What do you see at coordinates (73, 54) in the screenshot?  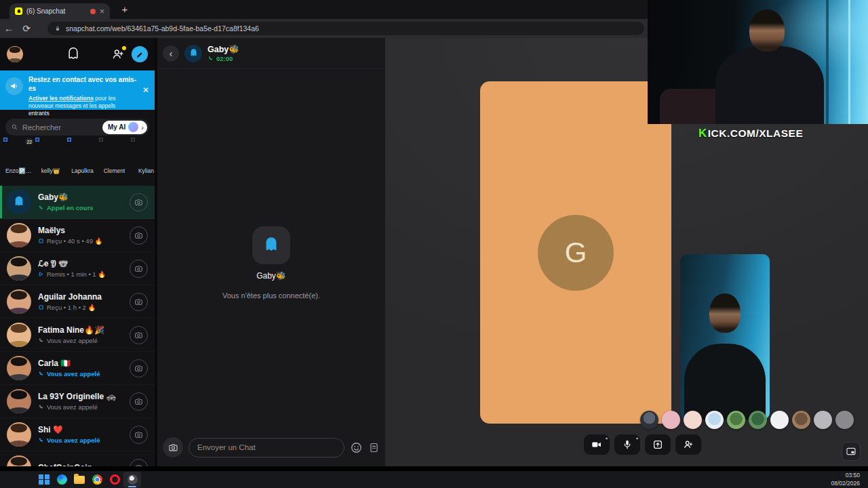 I see `snapchat-logo-icon` at bounding box center [73, 54].